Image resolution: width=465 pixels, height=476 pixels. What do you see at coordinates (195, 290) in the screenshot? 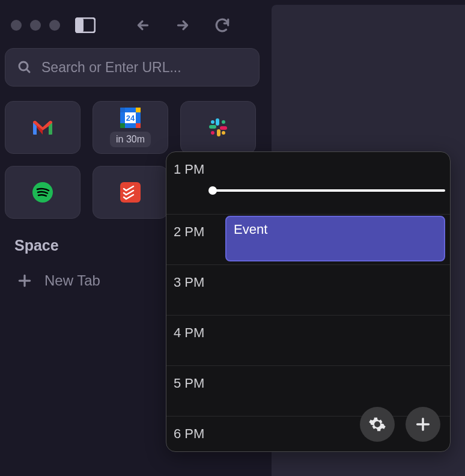
I see `time-label: 3 PM` at bounding box center [195, 290].